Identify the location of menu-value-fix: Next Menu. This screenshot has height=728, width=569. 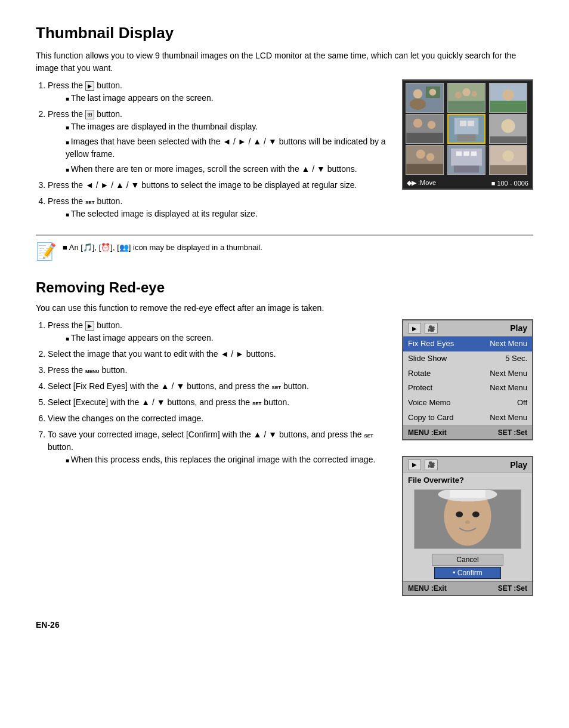
(502, 344).